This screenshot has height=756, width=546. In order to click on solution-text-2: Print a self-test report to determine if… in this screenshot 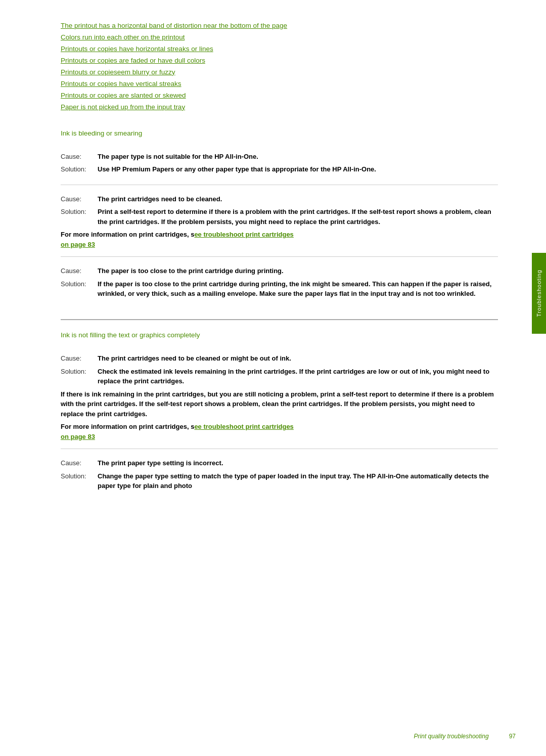, I will do `click(298, 216)`.